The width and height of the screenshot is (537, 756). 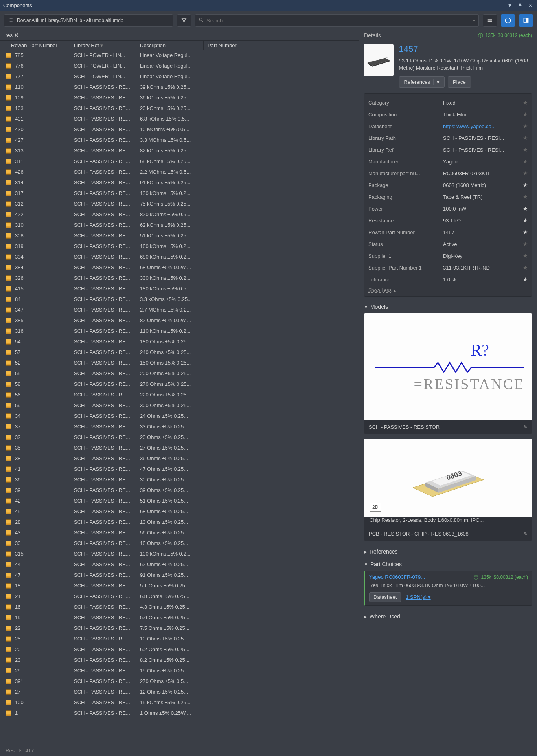 What do you see at coordinates (422, 82) in the screenshot?
I see `references-button: References▾` at bounding box center [422, 82].